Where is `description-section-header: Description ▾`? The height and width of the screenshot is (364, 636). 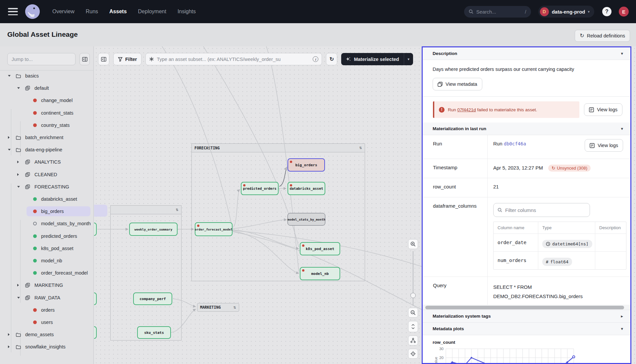 description-section-header: Description ▾ is located at coordinates (527, 54).